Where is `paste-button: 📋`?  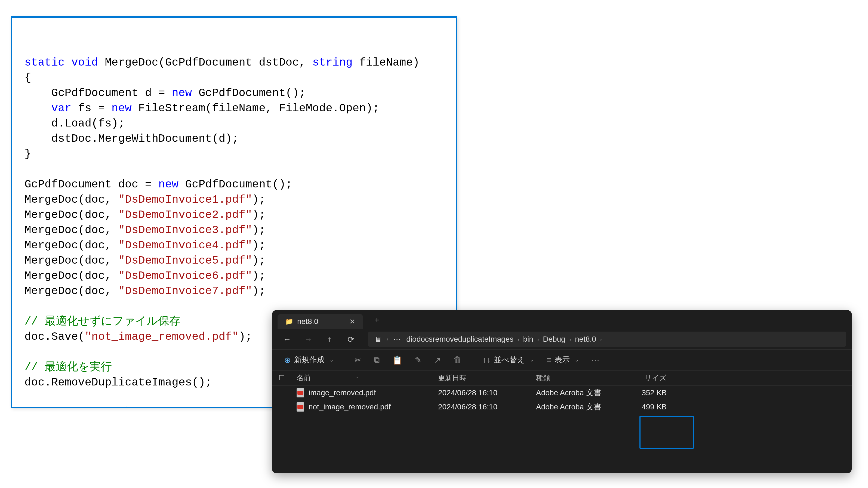 paste-button: 📋 is located at coordinates (397, 360).